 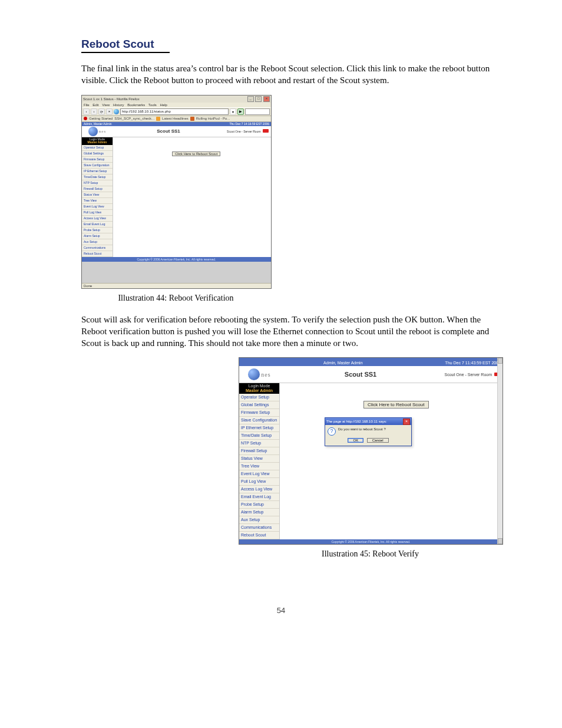 I want to click on maximize-button: □, so click(x=258, y=99).